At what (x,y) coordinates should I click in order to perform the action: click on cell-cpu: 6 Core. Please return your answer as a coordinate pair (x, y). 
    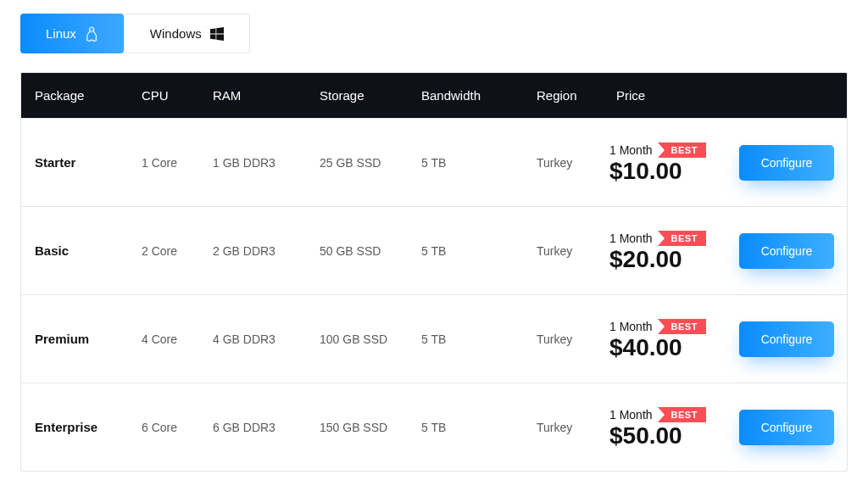
    Looking at the image, I should click on (167, 427).